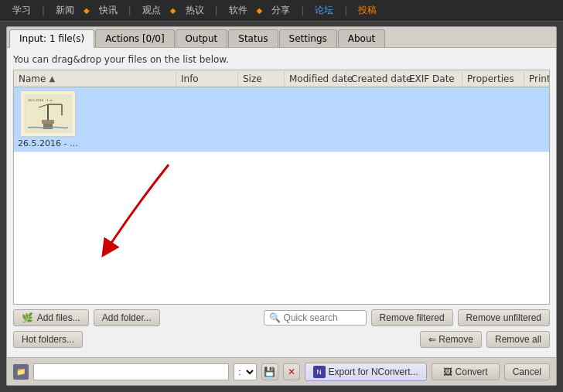 The height and width of the screenshot is (392, 563). Describe the element at coordinates (131, 372) in the screenshot. I see `path-input` at that location.